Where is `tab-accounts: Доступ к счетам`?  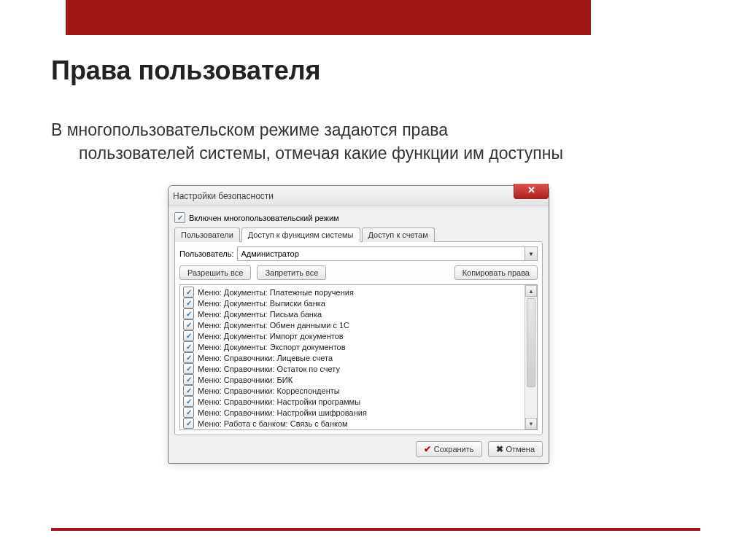
tab-accounts: Доступ к счетам is located at coordinates (398, 235).